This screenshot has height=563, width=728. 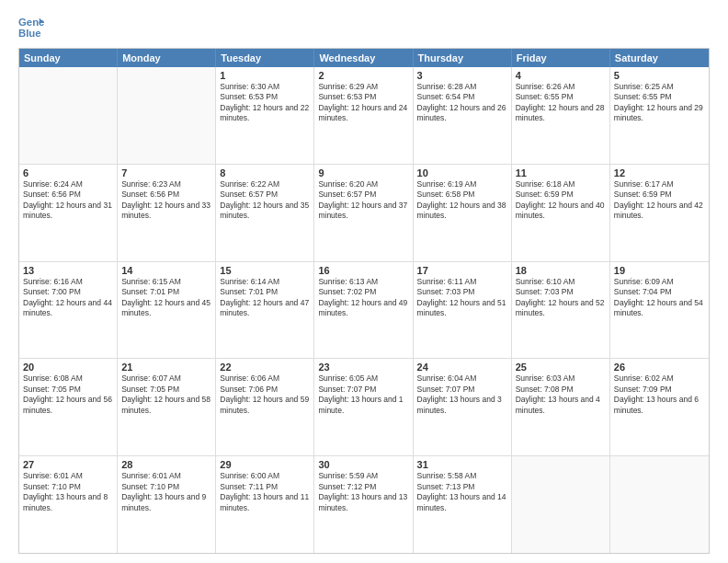 I want to click on day-number: 1, so click(x=265, y=75).